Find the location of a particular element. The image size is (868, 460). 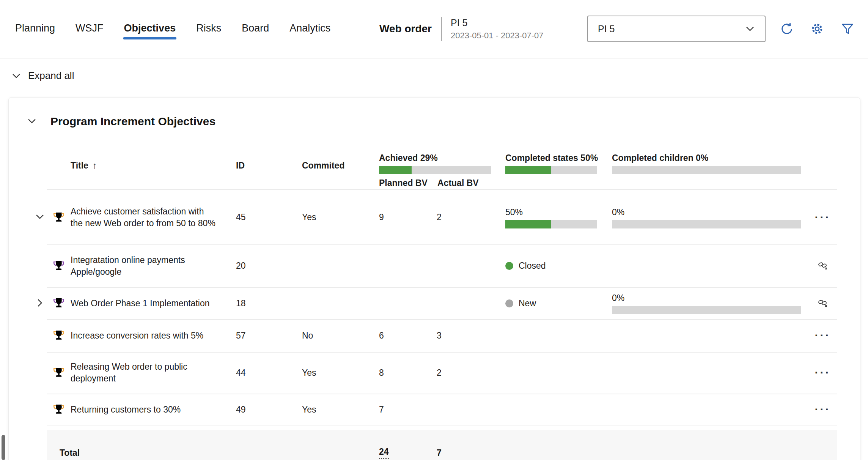

column-header-actual-bv: Actual BV is located at coordinates (458, 183).